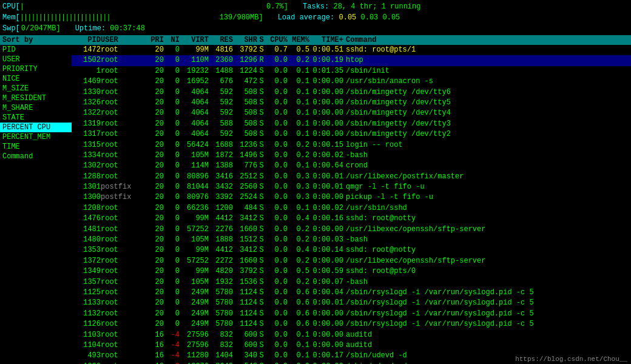  I want to click on mem: 0.3, so click(299, 187).